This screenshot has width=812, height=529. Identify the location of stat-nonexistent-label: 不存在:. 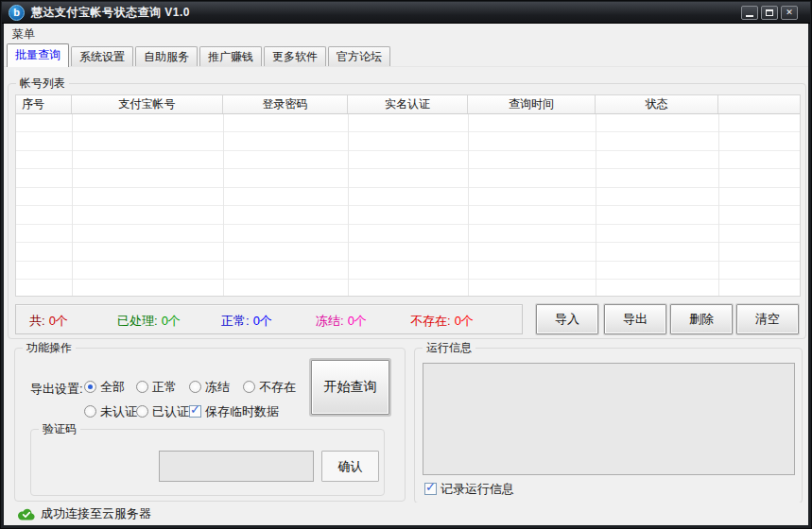
(431, 321).